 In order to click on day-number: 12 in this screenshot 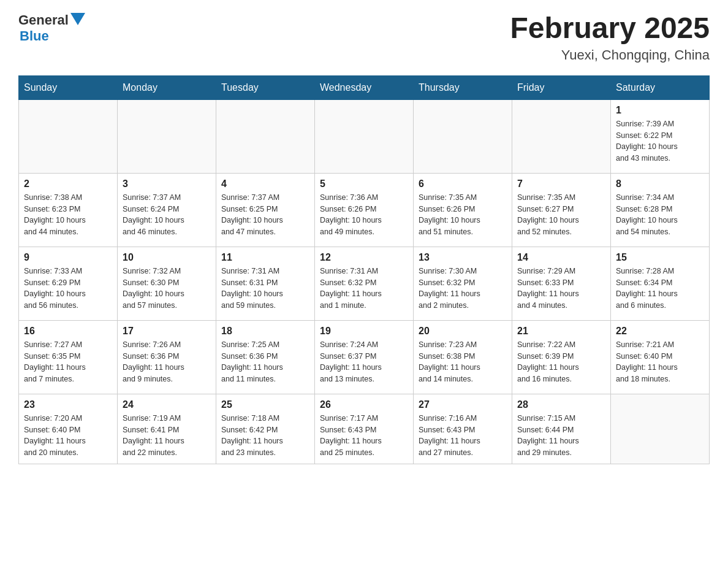, I will do `click(364, 258)`.